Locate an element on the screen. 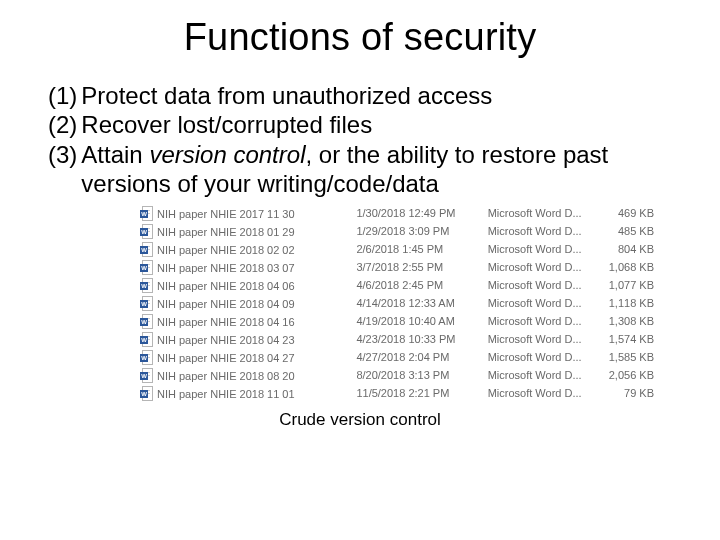 This screenshot has height=540, width=720. file-size: 1,118 KB is located at coordinates (627, 303).